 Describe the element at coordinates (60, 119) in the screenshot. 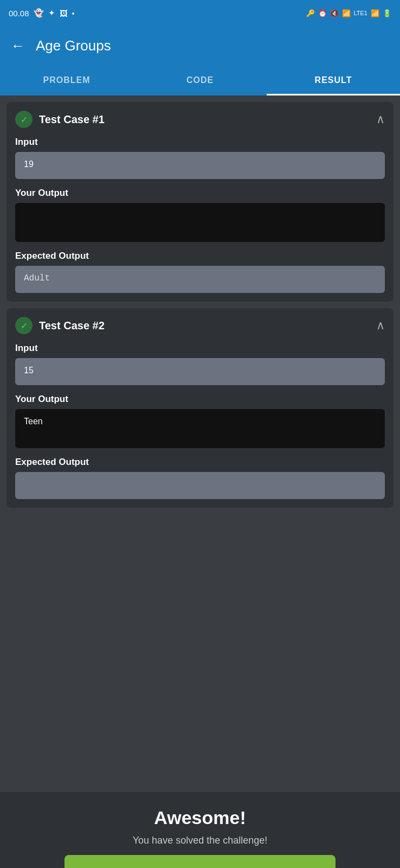

I see `test-case-1-header-left: ✓ Test Case #1` at that location.